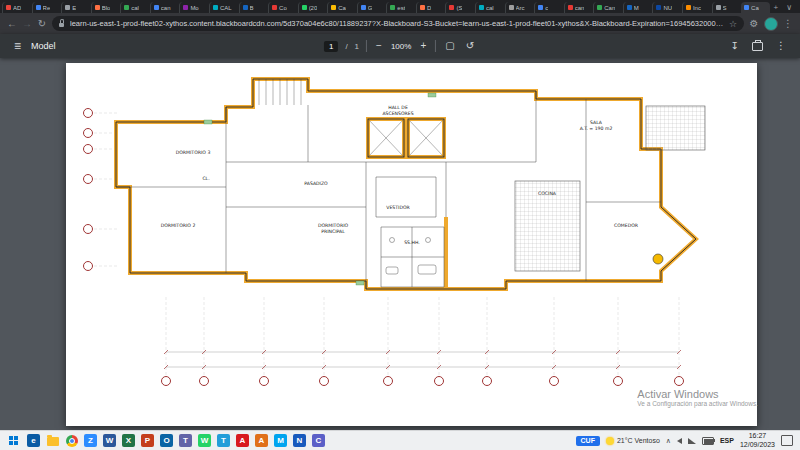 This screenshot has width=800, height=450. Describe the element at coordinates (106, 8) in the screenshot. I see `tab-label: Blo` at that location.